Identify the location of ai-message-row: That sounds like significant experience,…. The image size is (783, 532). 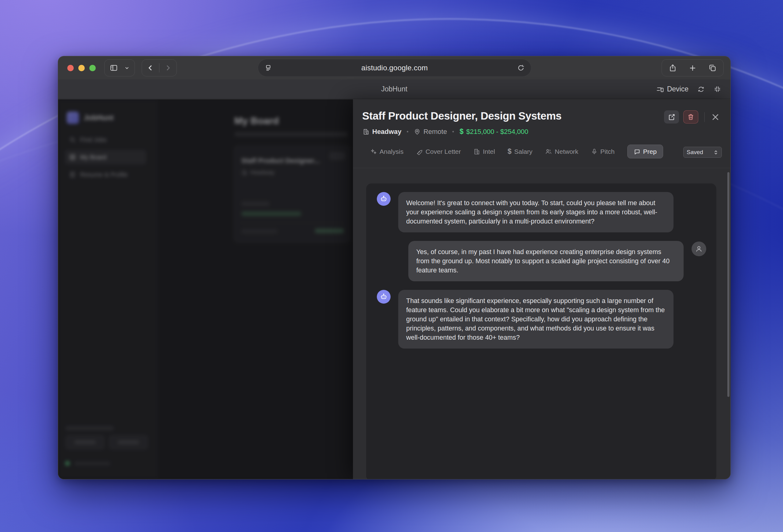
(541, 319).